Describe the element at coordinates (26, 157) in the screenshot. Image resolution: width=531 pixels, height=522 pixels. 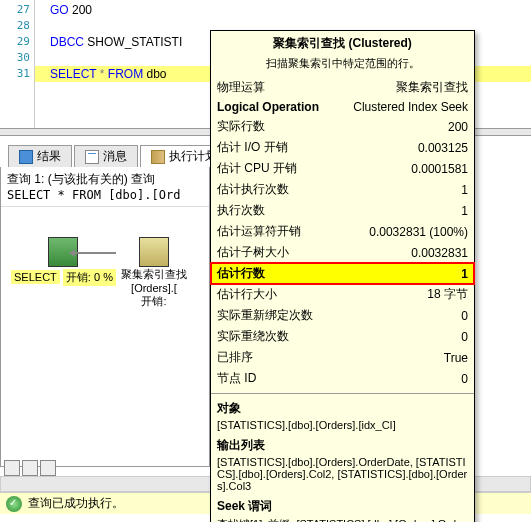
I see `grid-icon` at that location.